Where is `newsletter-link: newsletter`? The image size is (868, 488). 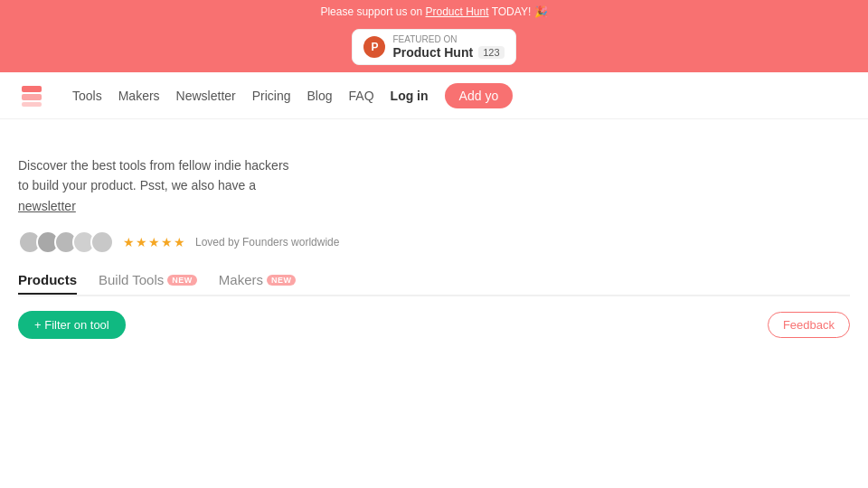
newsletter-link: newsletter is located at coordinates (47, 206).